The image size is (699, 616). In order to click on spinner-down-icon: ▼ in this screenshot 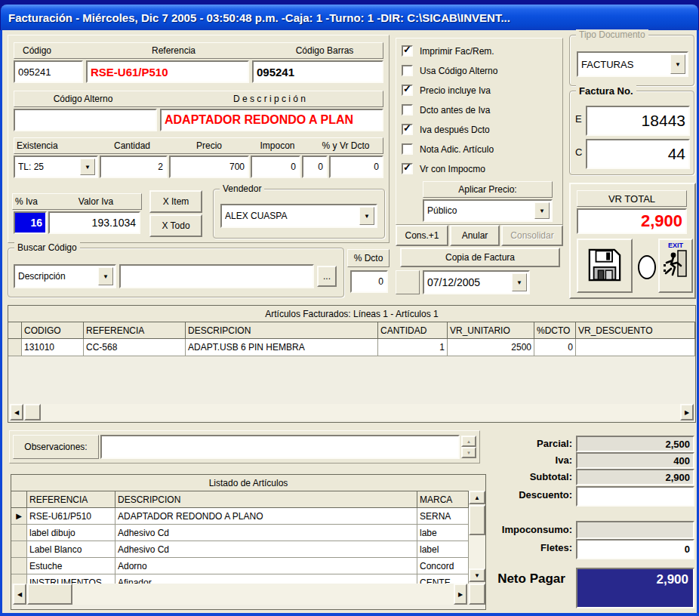, I will do `click(469, 453)`.